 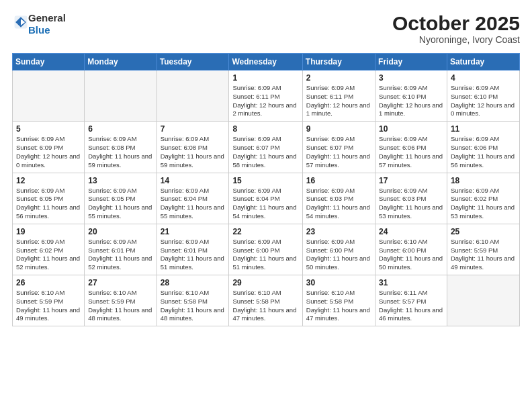 What do you see at coordinates (193, 249) in the screenshot?
I see `table-row: 21Sunrise: 6:09 AM Sunset: 6:01 PM Dayli…` at bounding box center [193, 249].